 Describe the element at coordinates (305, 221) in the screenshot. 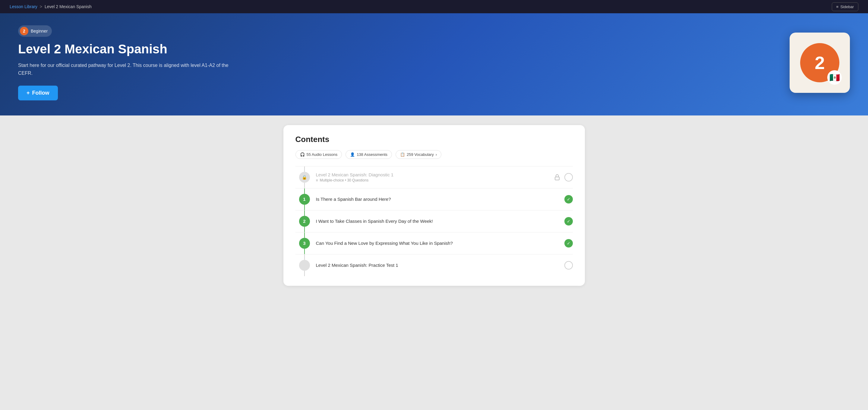

I see `lesson-track-left-2: 2` at that location.